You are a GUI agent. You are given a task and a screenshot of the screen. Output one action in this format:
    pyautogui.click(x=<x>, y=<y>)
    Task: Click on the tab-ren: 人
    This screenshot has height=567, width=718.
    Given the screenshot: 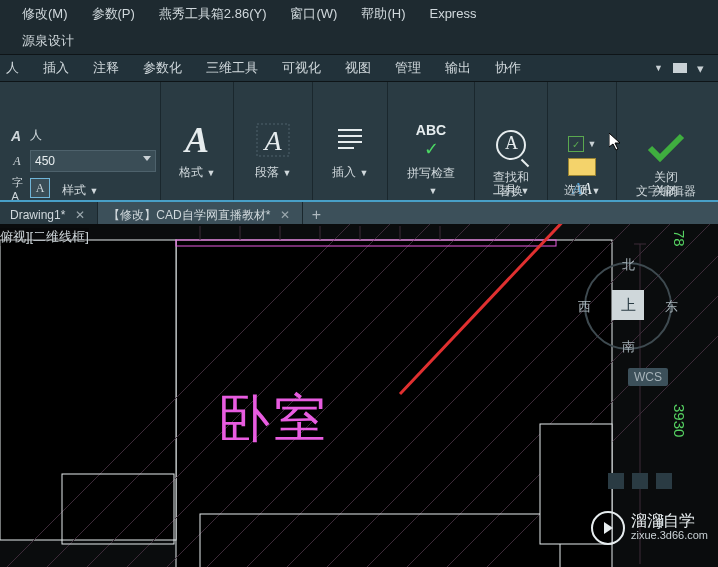 What is the action you would take?
    pyautogui.click(x=12, y=68)
    